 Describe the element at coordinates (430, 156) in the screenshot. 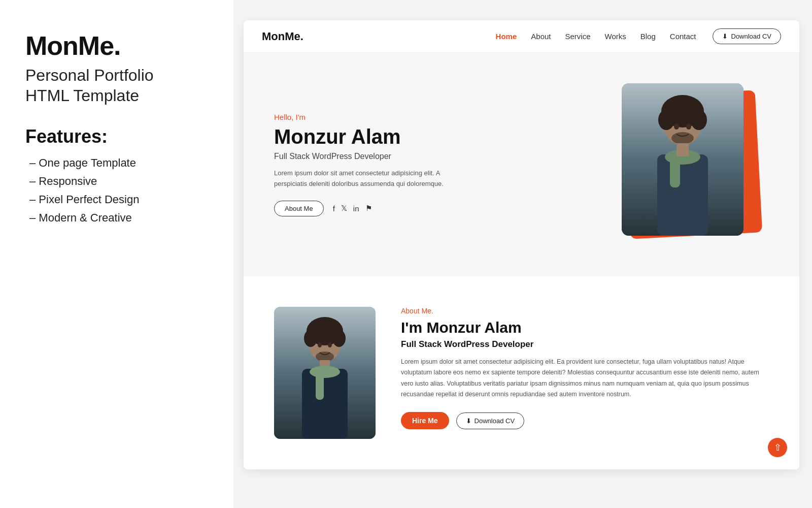

I see `hero-role: Full Stack WordPress Developer` at that location.